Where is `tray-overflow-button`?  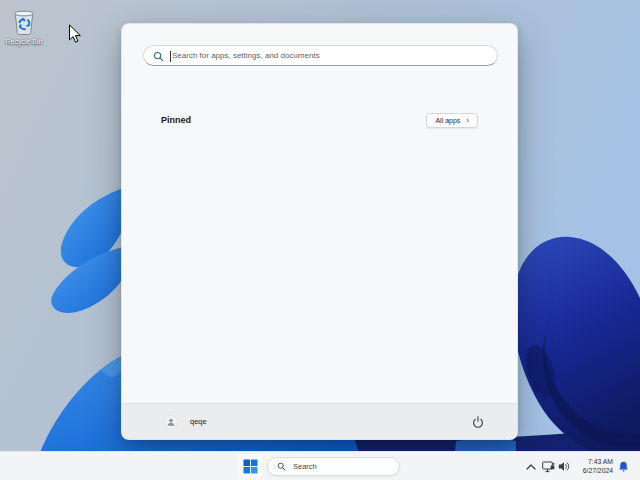 tray-overflow-button is located at coordinates (531, 466).